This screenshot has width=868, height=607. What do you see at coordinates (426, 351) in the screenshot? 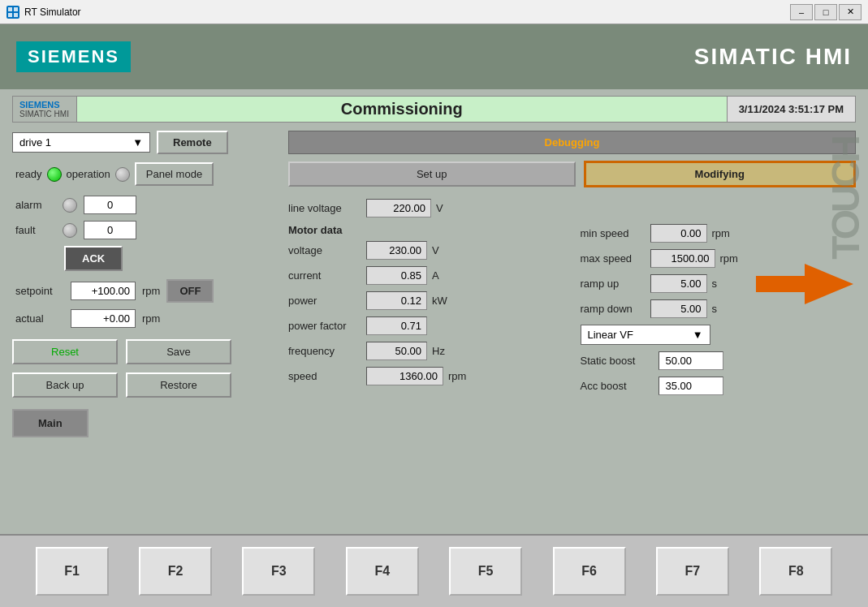
I see `frequency-row: frequency Hz` at bounding box center [426, 351].